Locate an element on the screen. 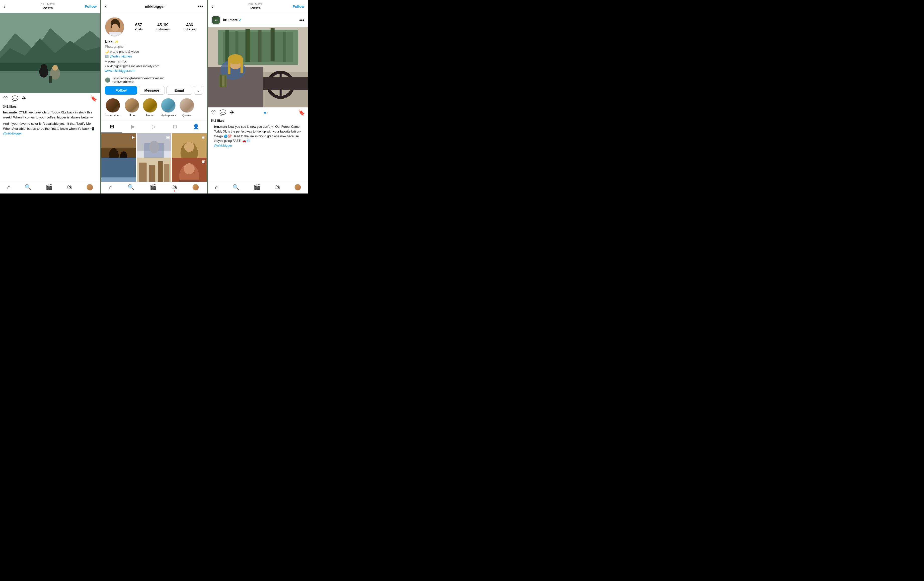 The width and height of the screenshot is (924, 581). right-post-text: 542 likes bru.mate Now you see it, now y… is located at coordinates (258, 134).